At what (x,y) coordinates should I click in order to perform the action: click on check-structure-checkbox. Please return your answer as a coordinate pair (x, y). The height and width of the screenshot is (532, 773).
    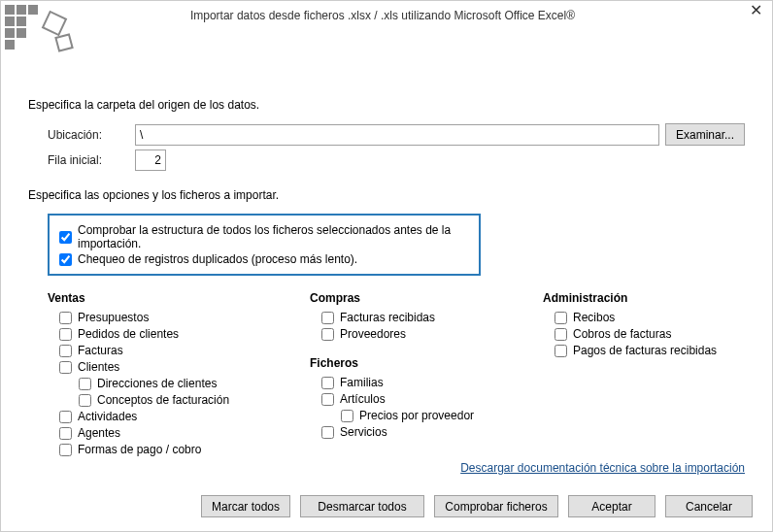
    Looking at the image, I should click on (66, 237).